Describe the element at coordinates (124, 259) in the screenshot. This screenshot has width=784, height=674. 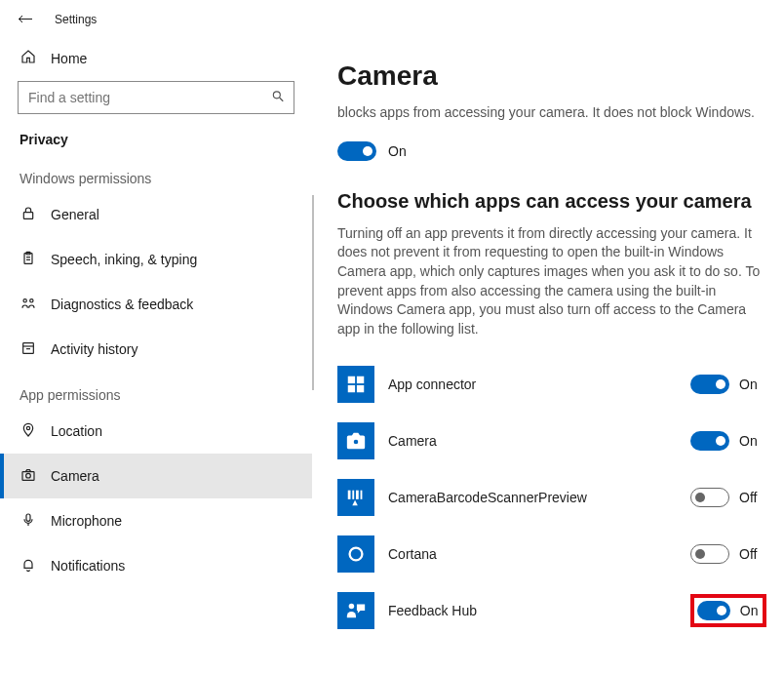
I see `sidebar-item-label: Speech, inking, & typing` at that location.